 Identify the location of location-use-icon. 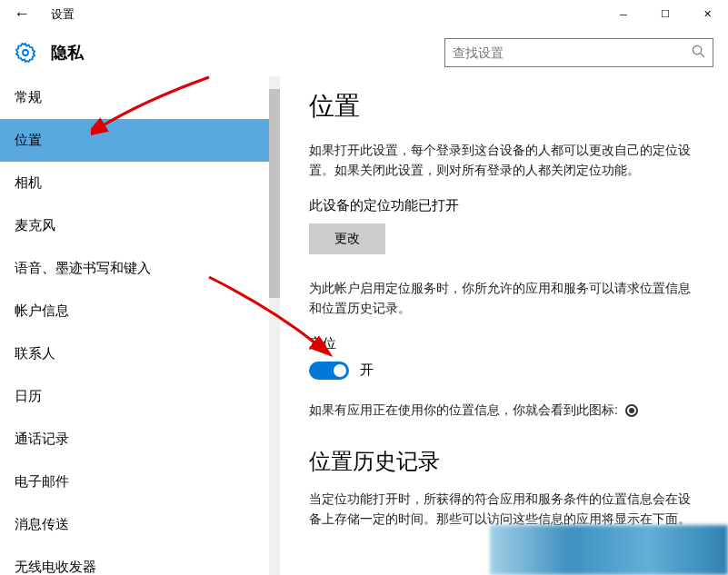
(632, 411).